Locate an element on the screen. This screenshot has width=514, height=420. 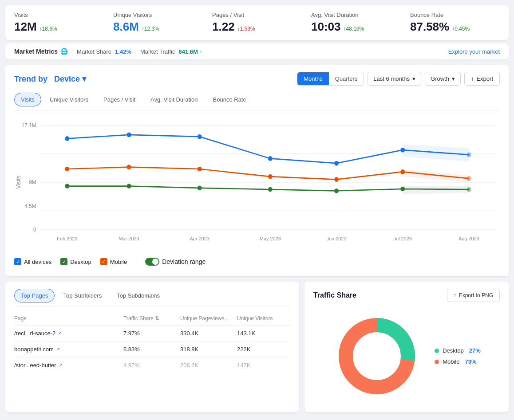
time-toggle-group: Months Quarters is located at coordinates (330, 79).